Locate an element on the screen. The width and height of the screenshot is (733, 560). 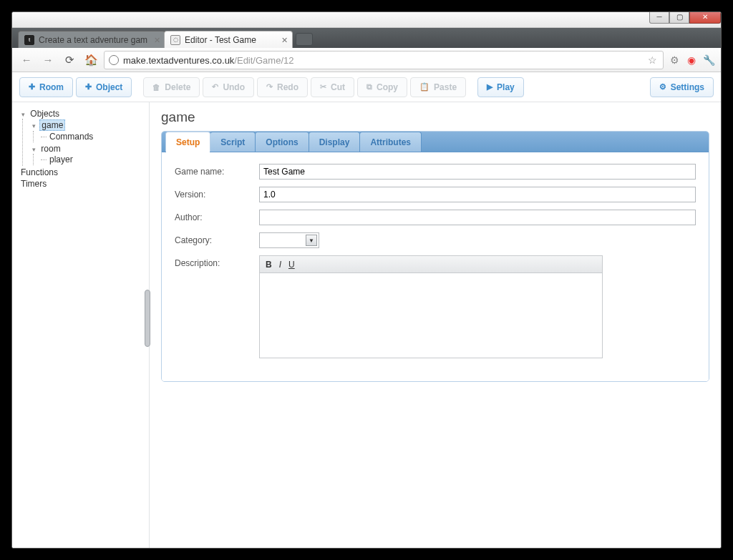
wrench-icon: 🔧 is located at coordinates (709, 60).